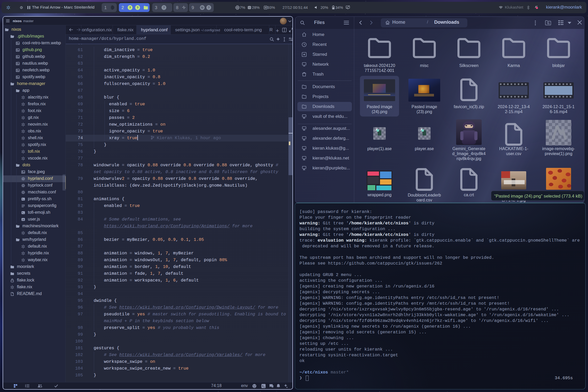 This screenshot has width=588, height=392. What do you see at coordinates (23, 219) in the screenshot?
I see `svg-text: JS` at bounding box center [23, 219].